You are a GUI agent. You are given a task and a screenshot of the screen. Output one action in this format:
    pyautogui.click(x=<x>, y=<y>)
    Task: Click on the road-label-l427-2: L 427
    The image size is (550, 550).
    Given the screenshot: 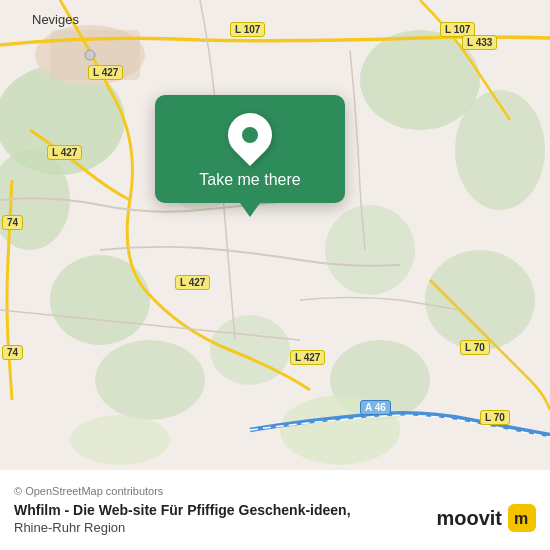 What is the action you would take?
    pyautogui.click(x=64, y=152)
    